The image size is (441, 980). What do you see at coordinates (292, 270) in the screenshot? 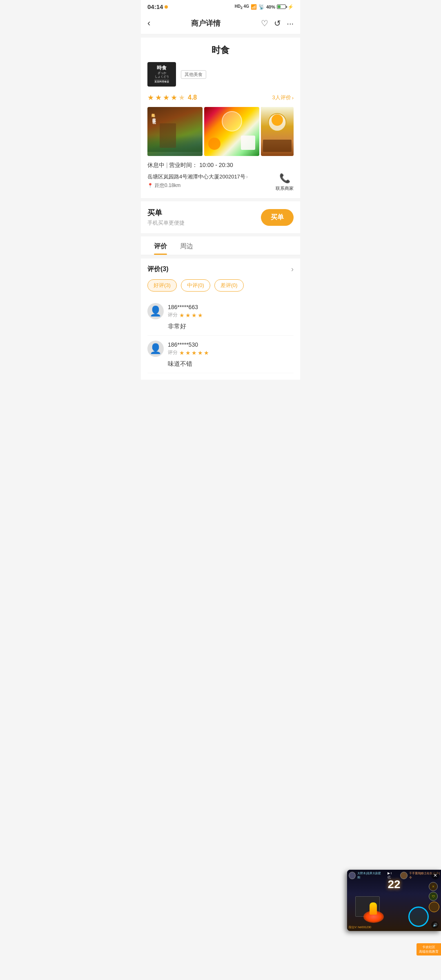
I see `review-header-arrow: ›` at bounding box center [292, 270].